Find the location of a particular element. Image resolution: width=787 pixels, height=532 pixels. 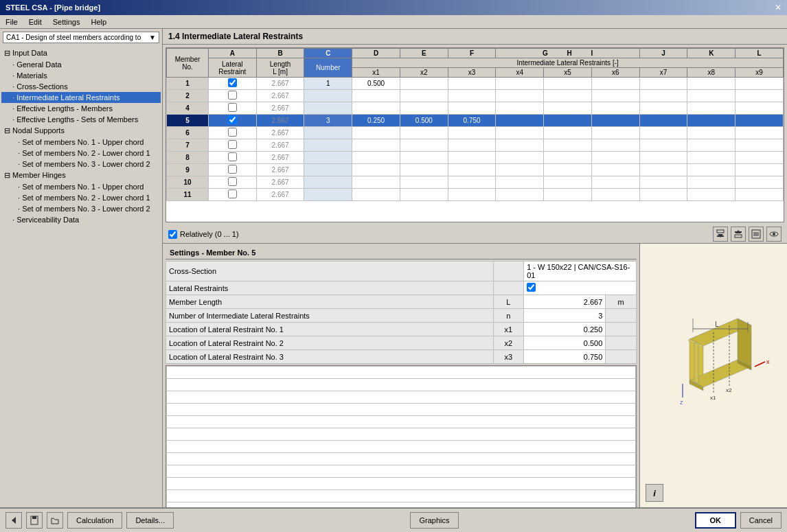

sidebar-item-materials: · Materials is located at coordinates (81, 76).